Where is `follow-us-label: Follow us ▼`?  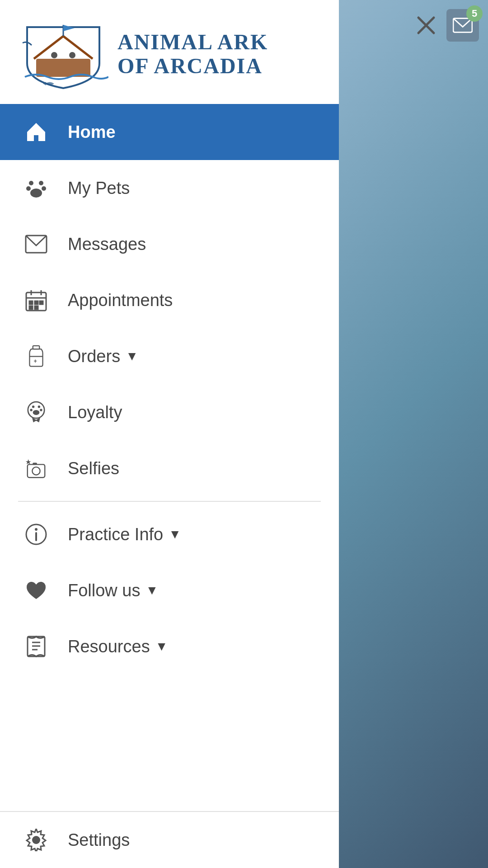 follow-us-label: Follow us ▼ is located at coordinates (113, 590).